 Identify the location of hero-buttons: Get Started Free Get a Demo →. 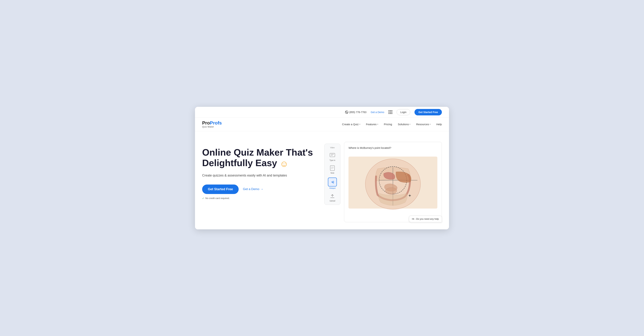
(260, 189).